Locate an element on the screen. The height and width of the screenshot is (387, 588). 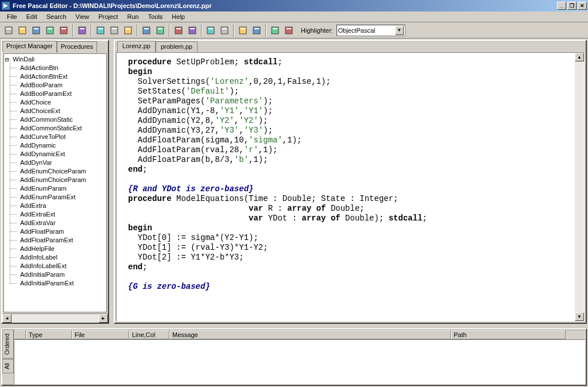
message-list: TypeFileLine,ColMessagePath is located at coordinates (300, 357).